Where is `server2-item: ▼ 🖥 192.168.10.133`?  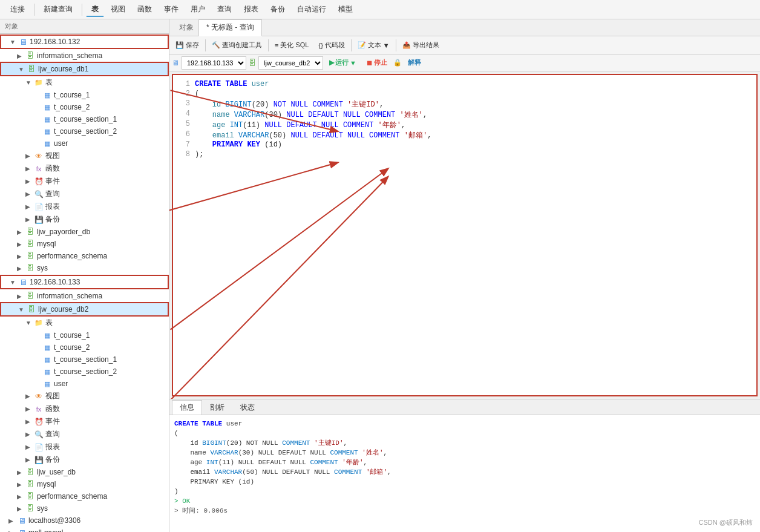
server2-item: ▼ 🖥 192.168.10.133 is located at coordinates (85, 282).